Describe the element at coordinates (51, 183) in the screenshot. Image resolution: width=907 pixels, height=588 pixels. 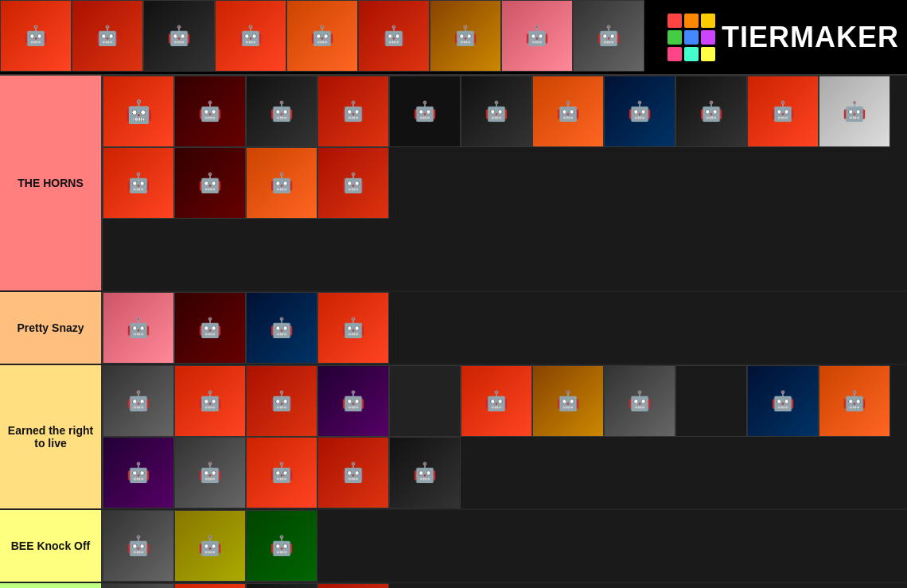
I see `tier-label-the-horns: THE HORNS` at that location.